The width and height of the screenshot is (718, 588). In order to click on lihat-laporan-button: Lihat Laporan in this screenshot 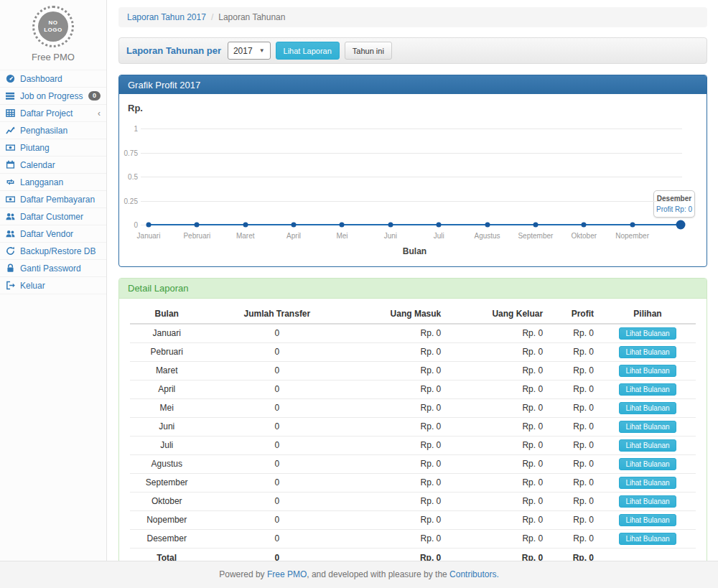, I will do `click(307, 50)`.